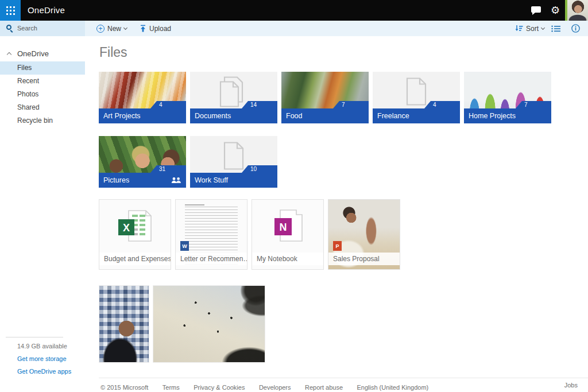 Image resolution: width=588 pixels, height=392 pixels. I want to click on powerpoint-file-icon: P, so click(338, 246).